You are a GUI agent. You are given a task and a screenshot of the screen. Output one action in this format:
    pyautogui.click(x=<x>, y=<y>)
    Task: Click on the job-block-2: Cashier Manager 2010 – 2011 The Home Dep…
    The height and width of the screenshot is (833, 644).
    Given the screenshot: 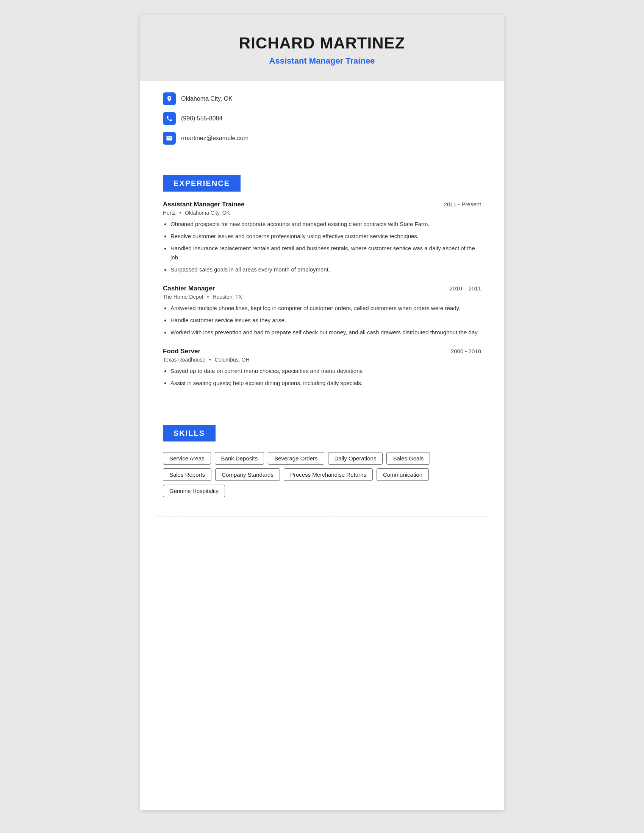 What is the action you would take?
    pyautogui.click(x=322, y=311)
    